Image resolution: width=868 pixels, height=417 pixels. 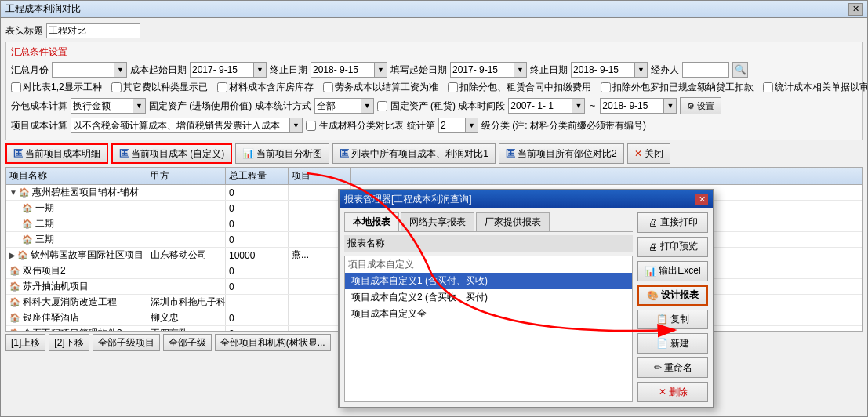 I want to click on tab-network: 网络共享报表, so click(x=438, y=222).